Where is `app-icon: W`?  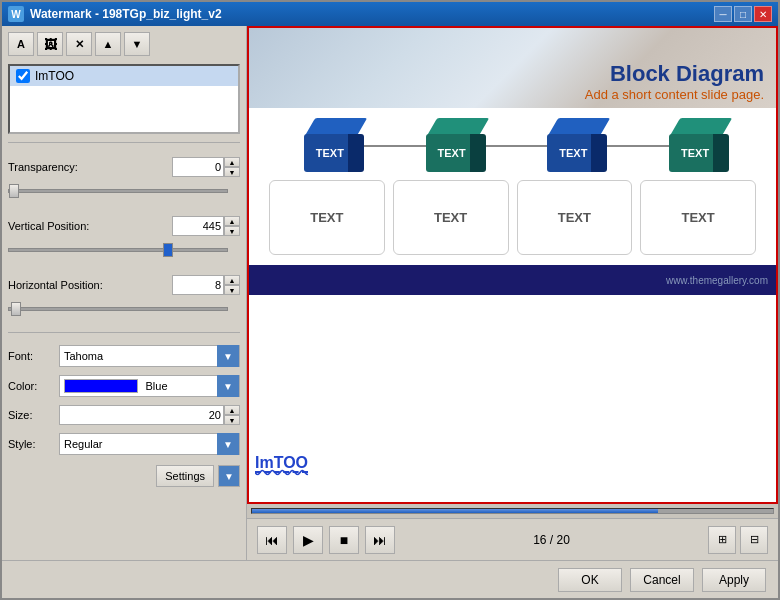
app-icon: W is located at coordinates (16, 14).